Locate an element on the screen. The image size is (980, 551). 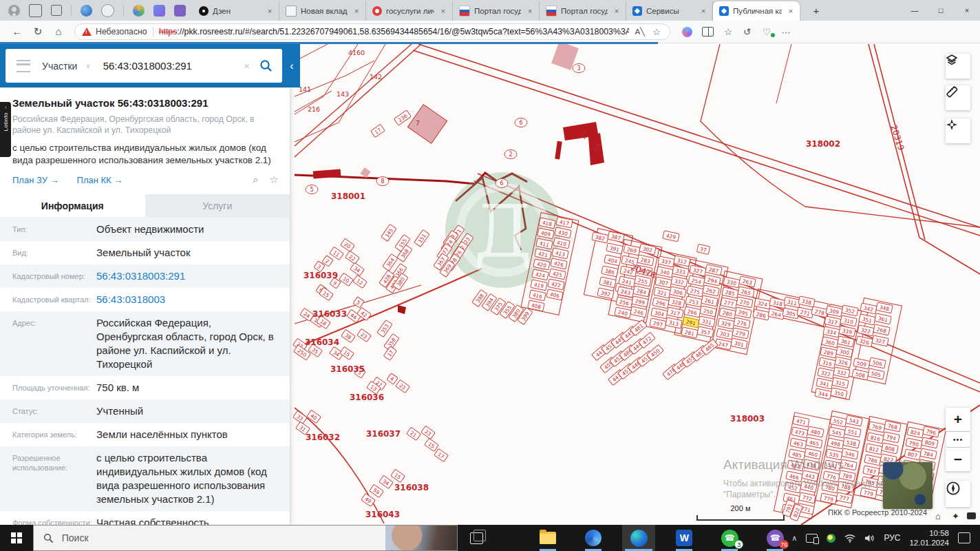
parcel-label-311: 311 is located at coordinates (792, 302).